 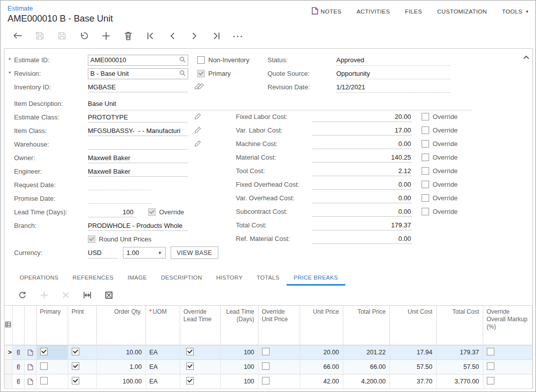 I want to click on grid-settings-icon, so click(x=8, y=325).